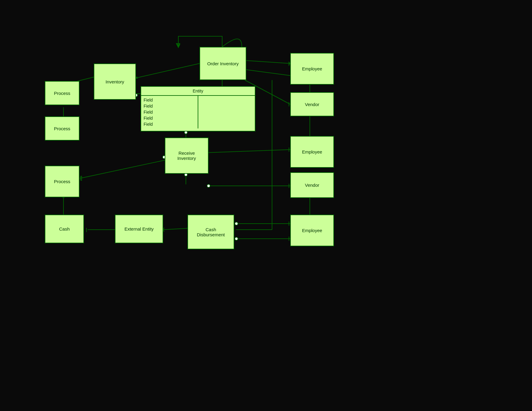  Describe the element at coordinates (62, 181) in the screenshot. I see `process3-node: Process` at that location.